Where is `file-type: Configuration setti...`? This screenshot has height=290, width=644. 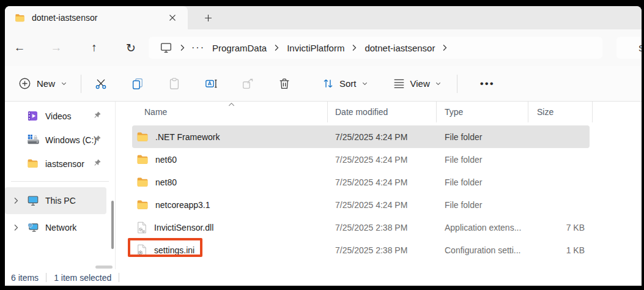
file-type: Configuration setti... is located at coordinates (483, 250).